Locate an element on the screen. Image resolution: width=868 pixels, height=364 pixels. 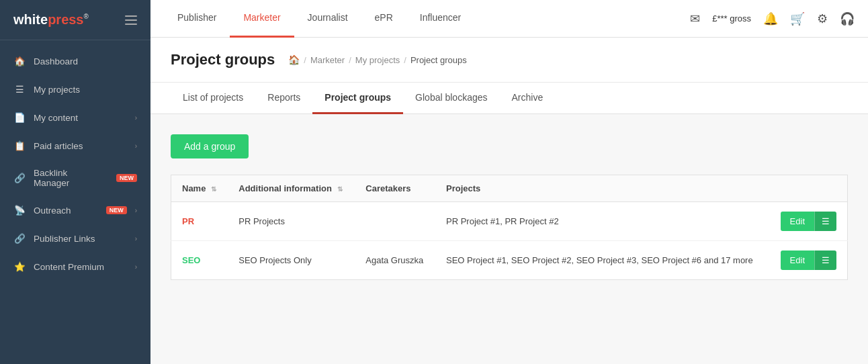
sidebar-label-dashboard: Dashboard is located at coordinates (85, 62).